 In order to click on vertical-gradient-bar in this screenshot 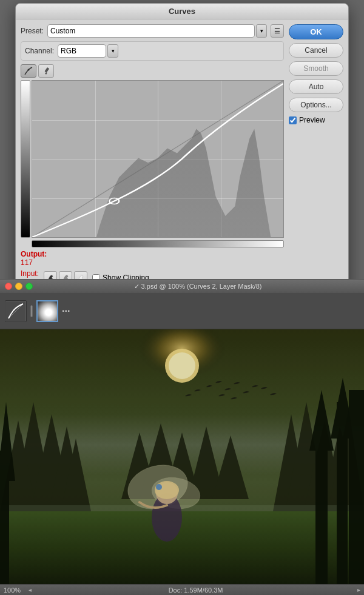, I will do `click(25, 159)`.